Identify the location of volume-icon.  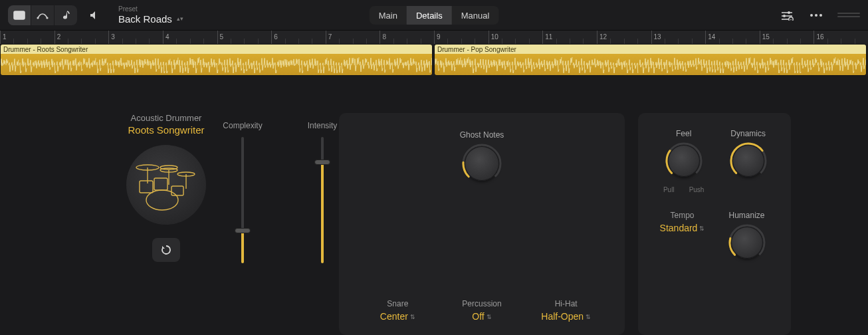
(95, 15).